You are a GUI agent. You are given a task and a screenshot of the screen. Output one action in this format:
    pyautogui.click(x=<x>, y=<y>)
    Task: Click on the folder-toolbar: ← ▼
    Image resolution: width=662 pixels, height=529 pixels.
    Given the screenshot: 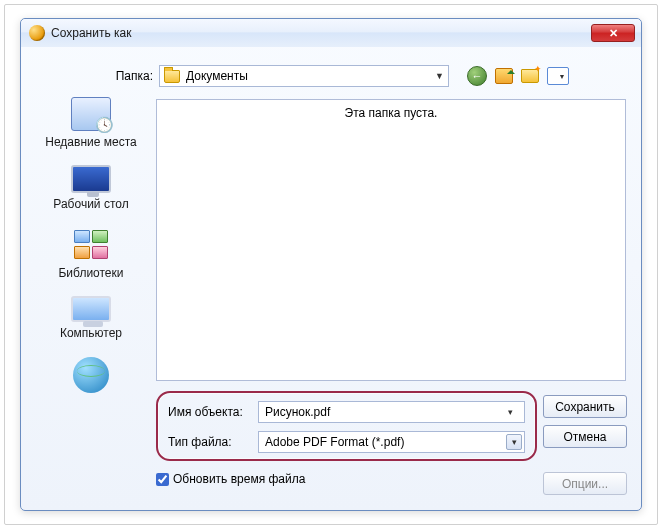 What is the action you would take?
    pyautogui.click(x=518, y=76)
    